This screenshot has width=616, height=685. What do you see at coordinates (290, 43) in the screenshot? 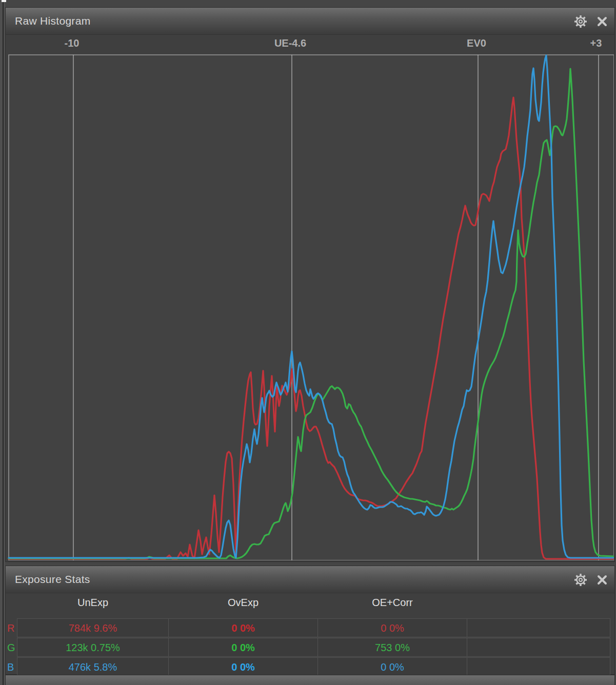
I see `ev-axis-label: UE-4.6` at bounding box center [290, 43].